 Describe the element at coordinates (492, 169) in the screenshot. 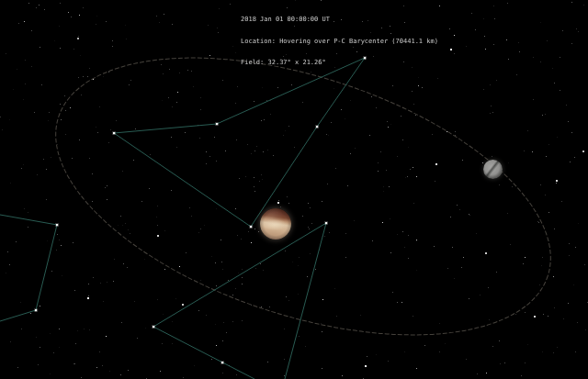

I see `charon` at that location.